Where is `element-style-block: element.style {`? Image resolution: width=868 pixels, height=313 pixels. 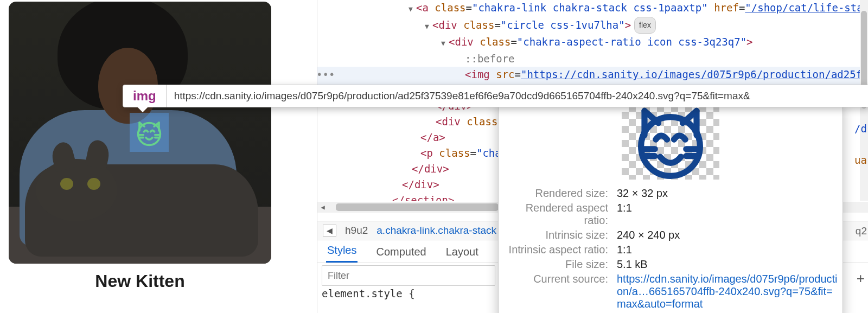 element-style-block: element.style { is located at coordinates (368, 293).